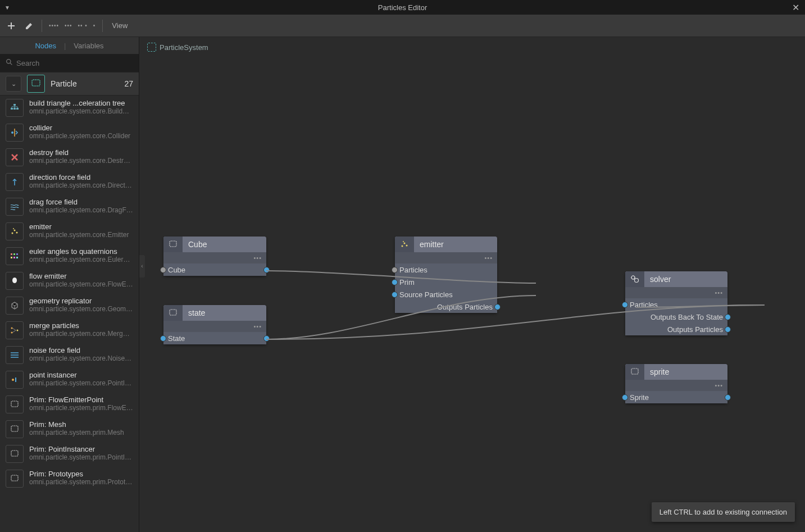 Image resolution: width=805 pixels, height=532 pixels. Describe the element at coordinates (446, 275) in the screenshot. I see `node-emitter: emitter ••• Particles Prim` at that location.